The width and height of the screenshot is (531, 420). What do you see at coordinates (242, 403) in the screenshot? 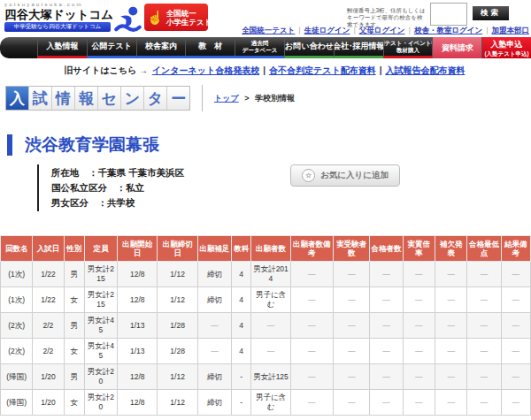
I see `cell: -` at bounding box center [242, 403].